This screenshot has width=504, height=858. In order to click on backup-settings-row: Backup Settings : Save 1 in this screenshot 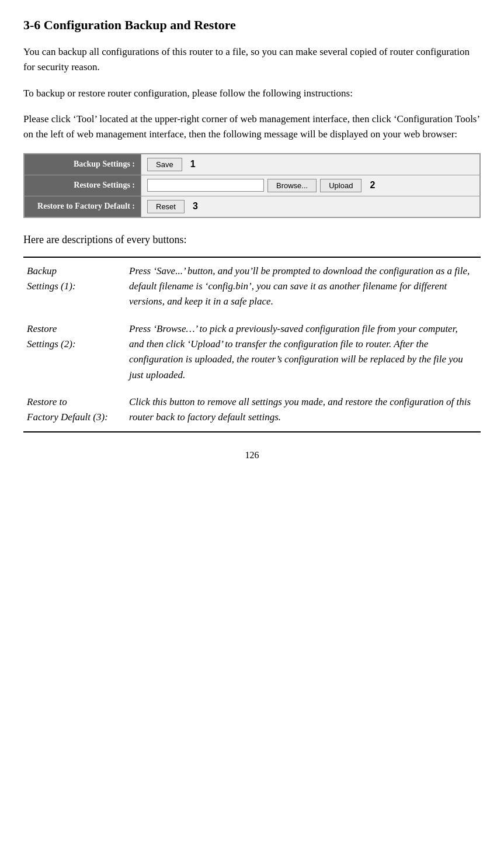, I will do `click(252, 164)`.